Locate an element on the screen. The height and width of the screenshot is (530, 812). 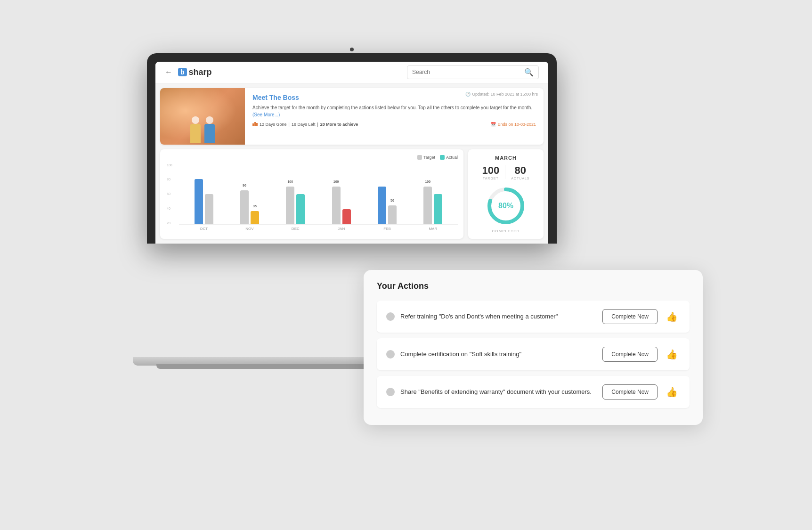
bar-mar-actual-label: 80 is located at coordinates (438, 189).